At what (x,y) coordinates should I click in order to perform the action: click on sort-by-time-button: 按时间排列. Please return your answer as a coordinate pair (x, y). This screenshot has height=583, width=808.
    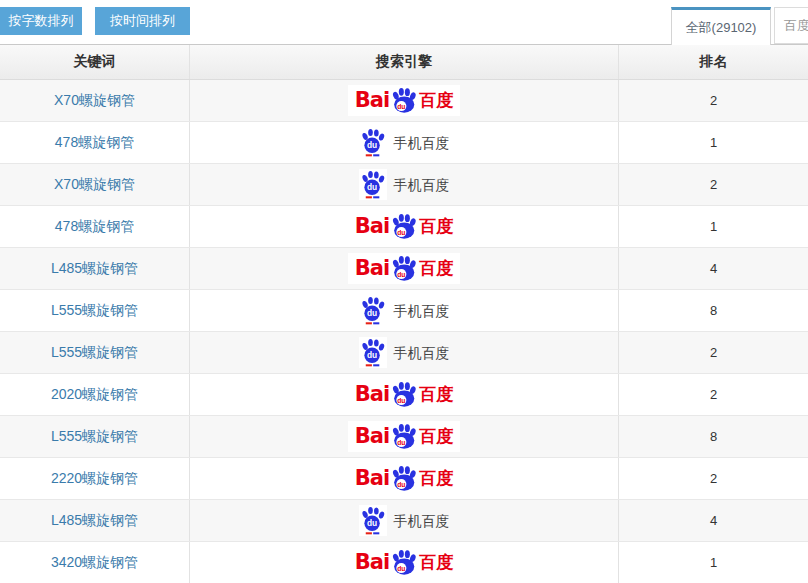
    Looking at the image, I should click on (142, 21).